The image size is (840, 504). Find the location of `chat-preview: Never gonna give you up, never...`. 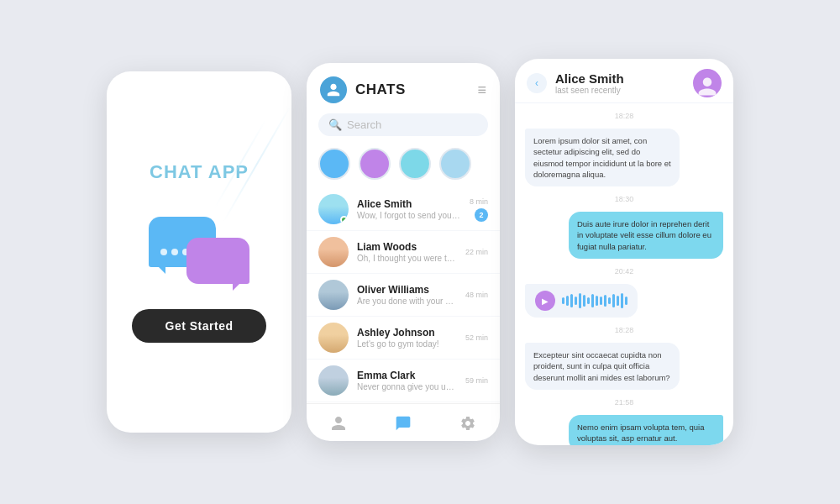

chat-preview: Never gonna give you up, never... is located at coordinates (407, 386).